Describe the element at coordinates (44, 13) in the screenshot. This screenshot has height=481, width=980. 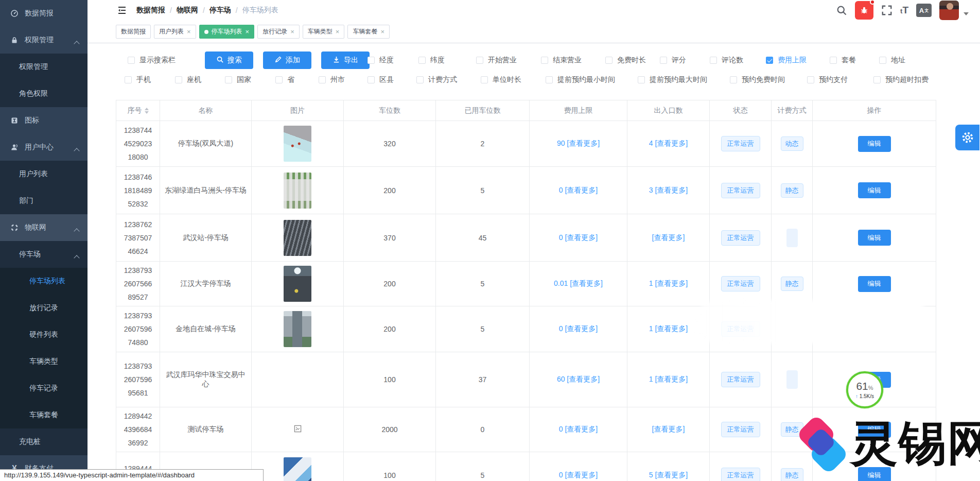
I see `sidebar-item-0: 数据简报` at that location.